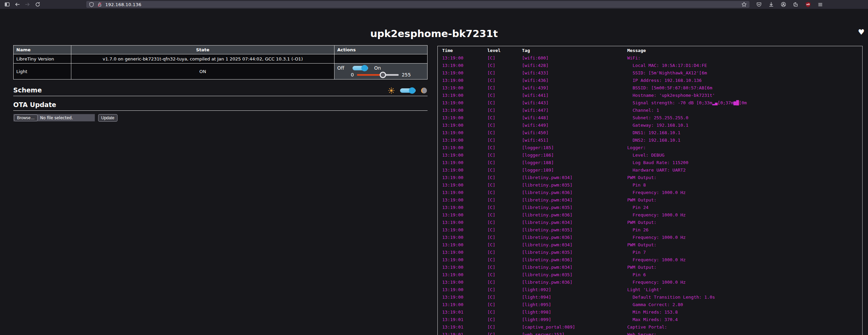 This screenshot has height=335, width=868. Describe the element at coordinates (575, 282) in the screenshot. I see `log-tag: [libretiny.pwm:036]` at that location.